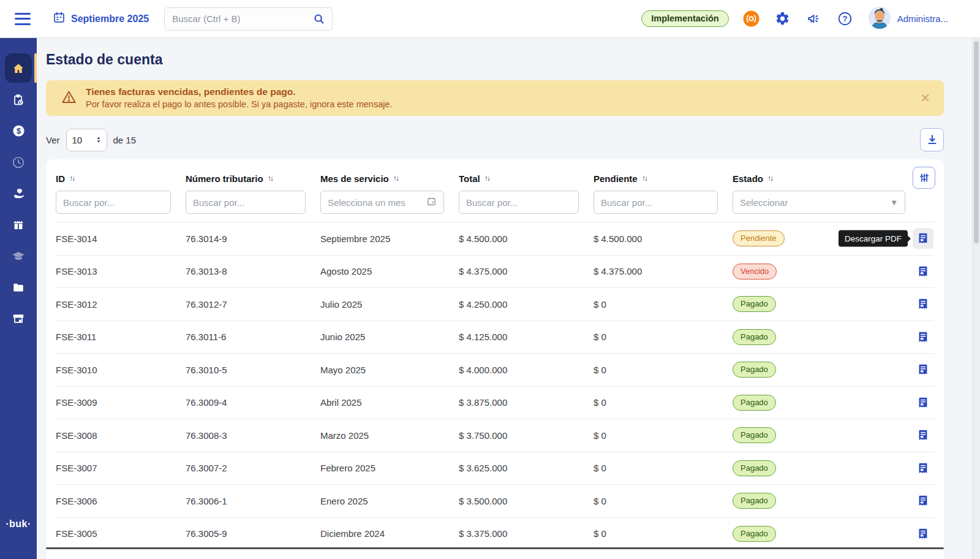 This screenshot has width=980, height=559. I want to click on scrollbar-thumb, so click(976, 142).